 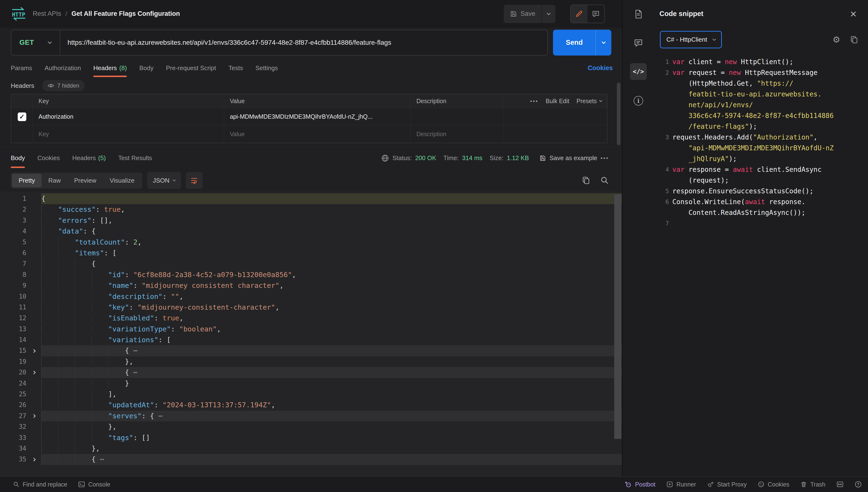 What do you see at coordinates (589, 101) in the screenshot?
I see `presets-button: Presets` at bounding box center [589, 101].